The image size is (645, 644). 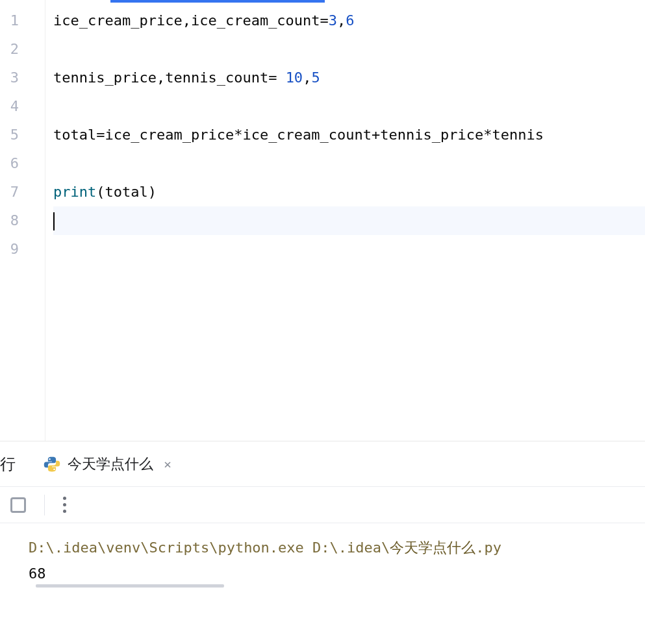 I want to click on line-number: 9, so click(x=22, y=249).